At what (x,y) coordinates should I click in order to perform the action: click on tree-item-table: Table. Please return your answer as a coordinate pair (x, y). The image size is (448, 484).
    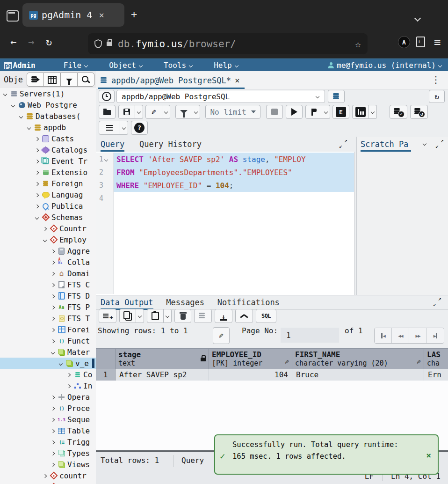
    Looking at the image, I should click on (48, 431).